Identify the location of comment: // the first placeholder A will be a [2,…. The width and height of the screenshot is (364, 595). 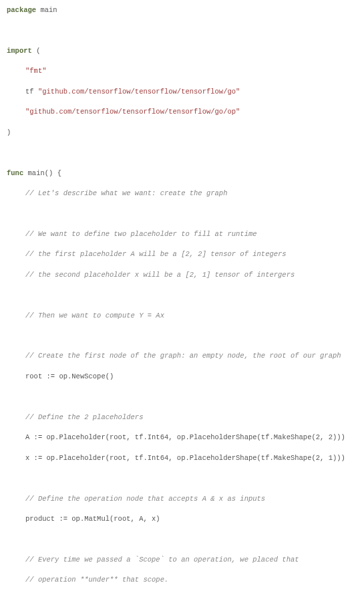
(156, 254).